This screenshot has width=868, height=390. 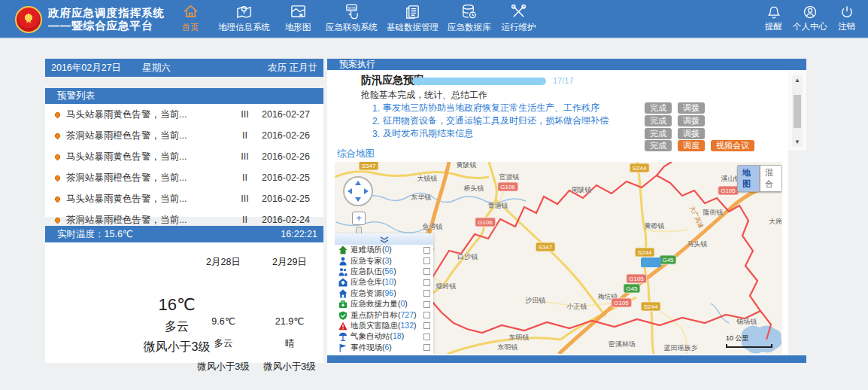 I want to click on weather-panel-header: 实时温度：15.6℃ 16:22:21, so click(x=184, y=234).